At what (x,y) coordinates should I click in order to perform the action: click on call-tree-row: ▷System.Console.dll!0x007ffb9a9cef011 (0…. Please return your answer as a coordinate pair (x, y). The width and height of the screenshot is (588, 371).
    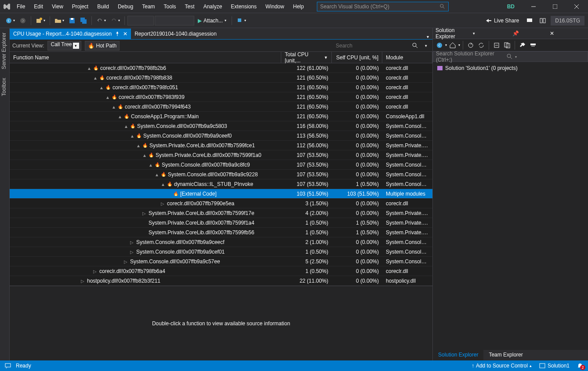
    Looking at the image, I should click on (221, 252).